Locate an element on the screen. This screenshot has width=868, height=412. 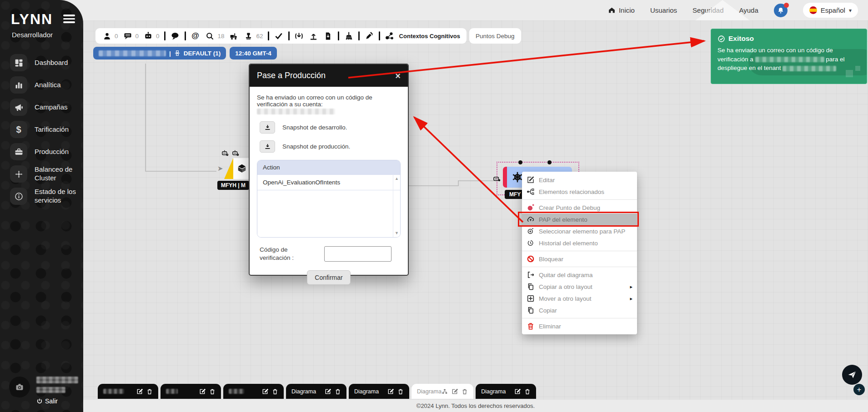
menu-item-seleccionar-pap: Seleccionar elemento para PAP is located at coordinates (579, 231).